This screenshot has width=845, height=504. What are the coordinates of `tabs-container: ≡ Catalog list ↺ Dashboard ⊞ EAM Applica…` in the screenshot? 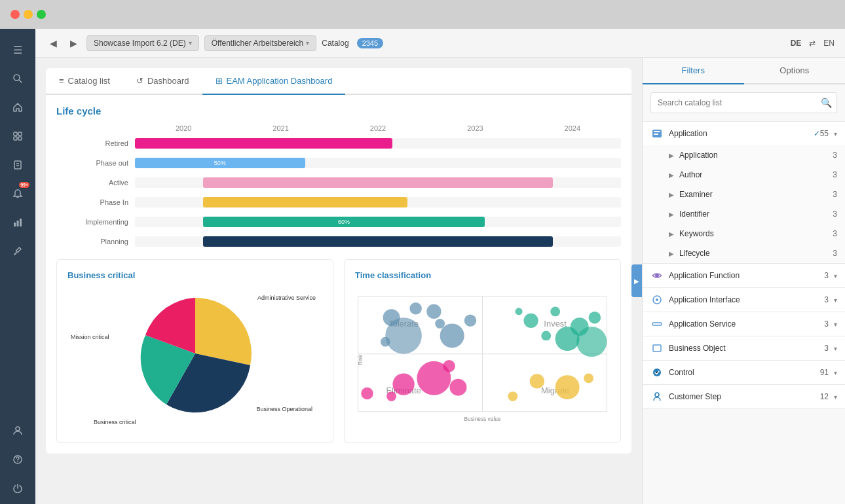 It's located at (339, 81).